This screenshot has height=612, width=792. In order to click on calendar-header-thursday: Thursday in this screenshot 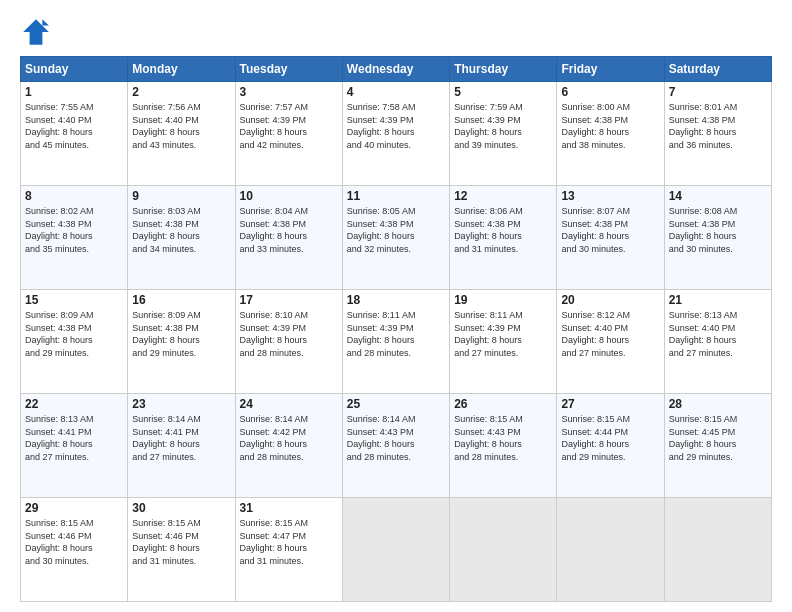, I will do `click(504, 70)`.